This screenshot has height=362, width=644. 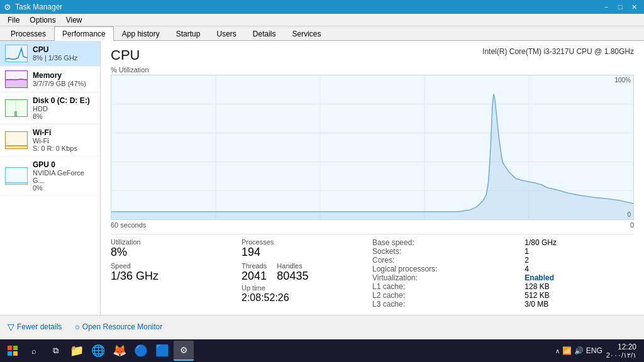 What do you see at coordinates (35, 327) in the screenshot?
I see `fewer-details-link: ▽ Fewer details` at bounding box center [35, 327].